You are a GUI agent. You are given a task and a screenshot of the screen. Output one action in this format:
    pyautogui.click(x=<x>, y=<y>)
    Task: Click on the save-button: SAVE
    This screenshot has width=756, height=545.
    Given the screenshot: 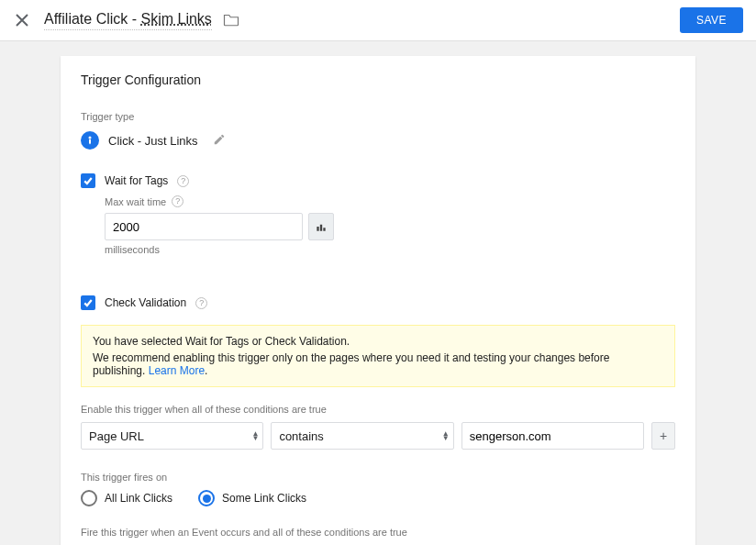 What is the action you would take?
    pyautogui.click(x=712, y=20)
    